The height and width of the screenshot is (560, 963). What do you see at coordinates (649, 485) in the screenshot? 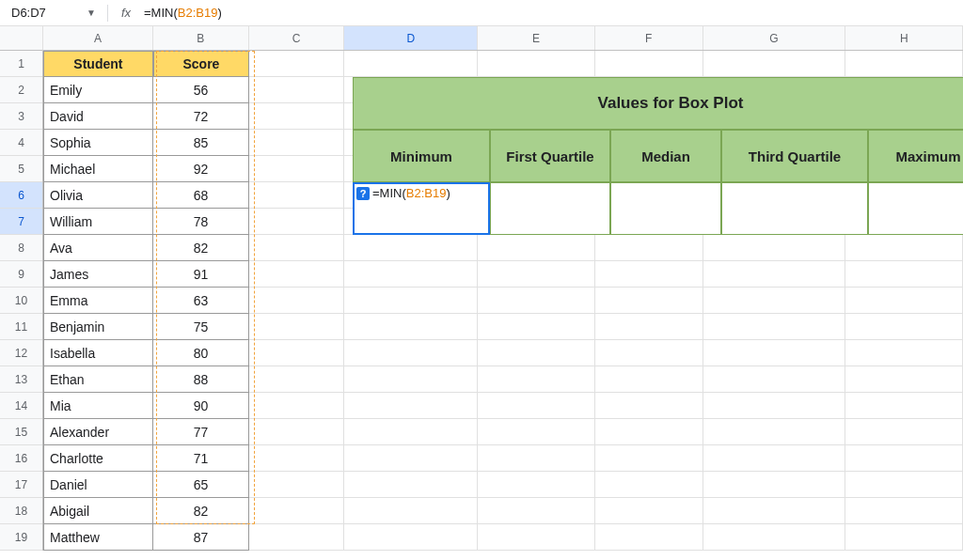
I see `cell-F17` at bounding box center [649, 485].